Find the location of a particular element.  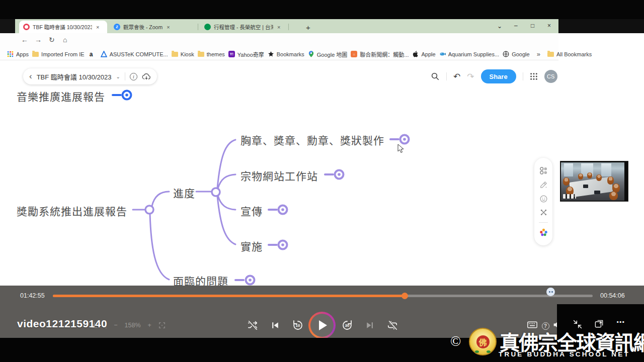

seek-bar-handle is located at coordinates (405, 296).